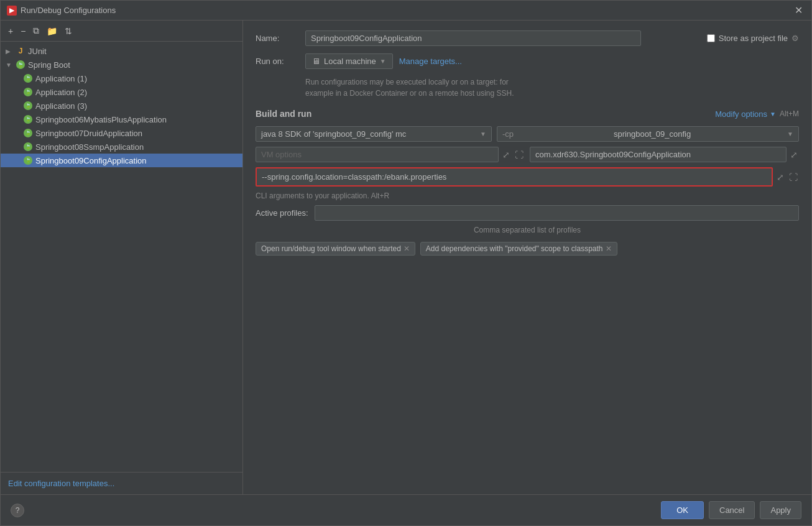  What do you see at coordinates (795, 39) in the screenshot?
I see `gear-icon: ⚙` at bounding box center [795, 39].